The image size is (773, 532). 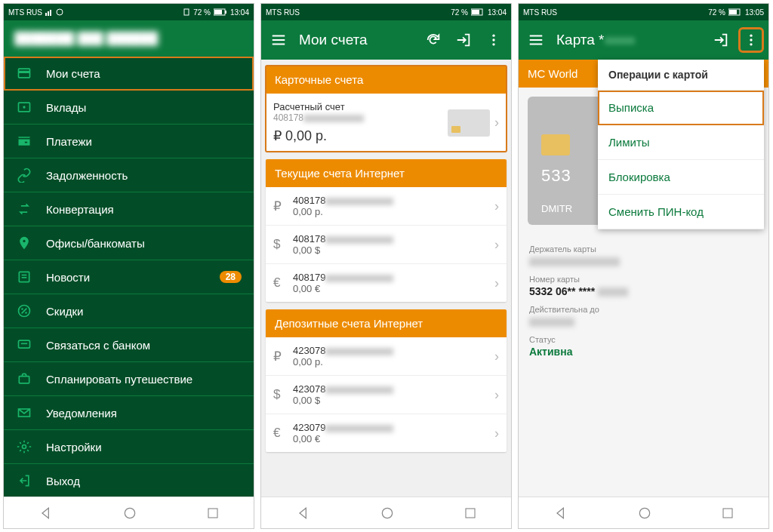 I want to click on acc-num: 408179, so click(x=310, y=278).